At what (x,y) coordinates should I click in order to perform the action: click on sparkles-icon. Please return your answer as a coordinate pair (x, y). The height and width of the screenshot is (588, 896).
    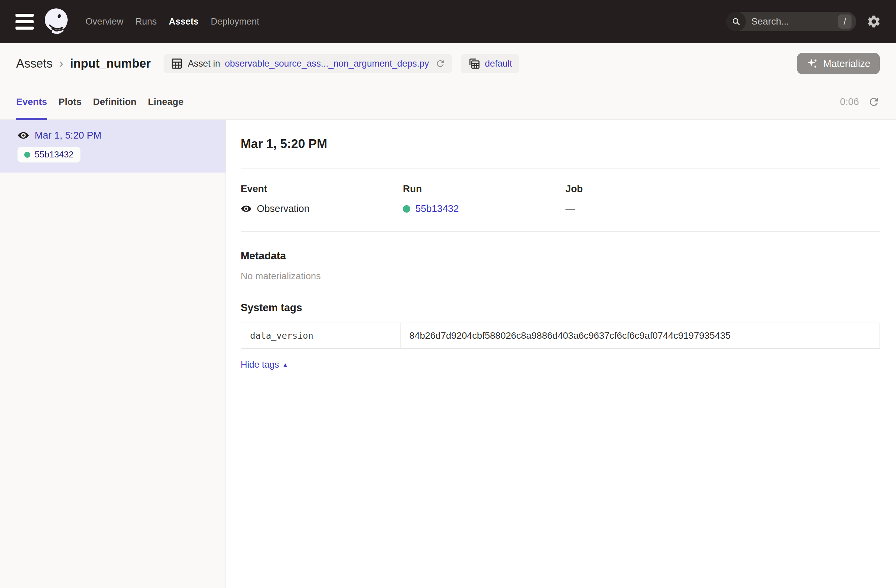
    Looking at the image, I should click on (812, 64).